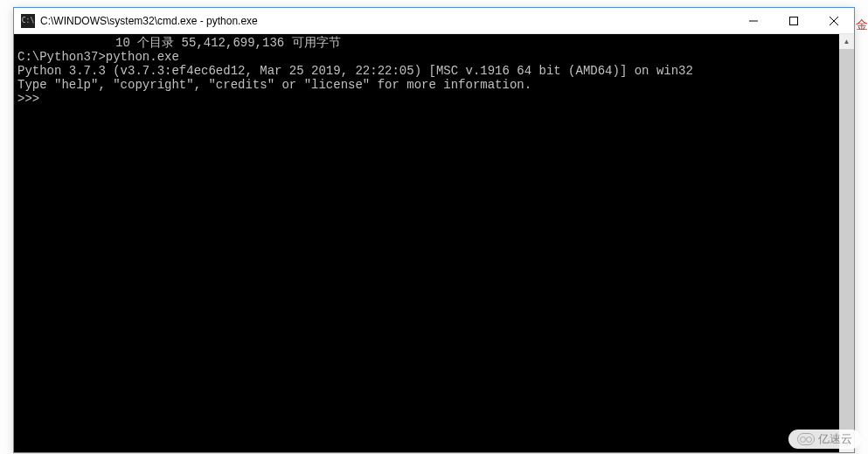 This screenshot has width=868, height=454. Describe the element at coordinates (806, 439) in the screenshot. I see `cloud-icon` at that location.